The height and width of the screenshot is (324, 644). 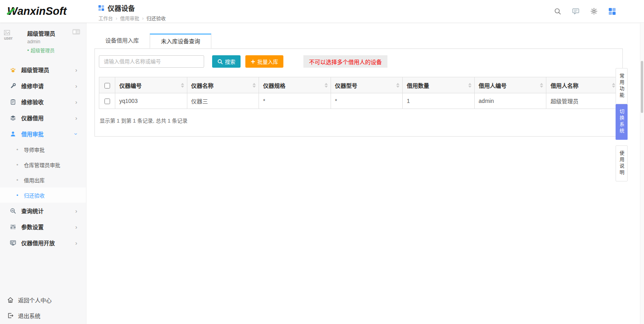 What do you see at coordinates (439, 101) in the screenshot?
I see `table-cell: 1` at bounding box center [439, 101].